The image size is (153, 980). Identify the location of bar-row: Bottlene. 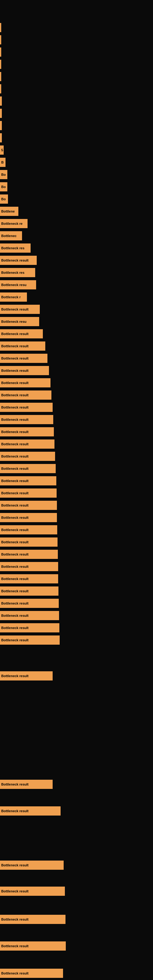
(76, 212).